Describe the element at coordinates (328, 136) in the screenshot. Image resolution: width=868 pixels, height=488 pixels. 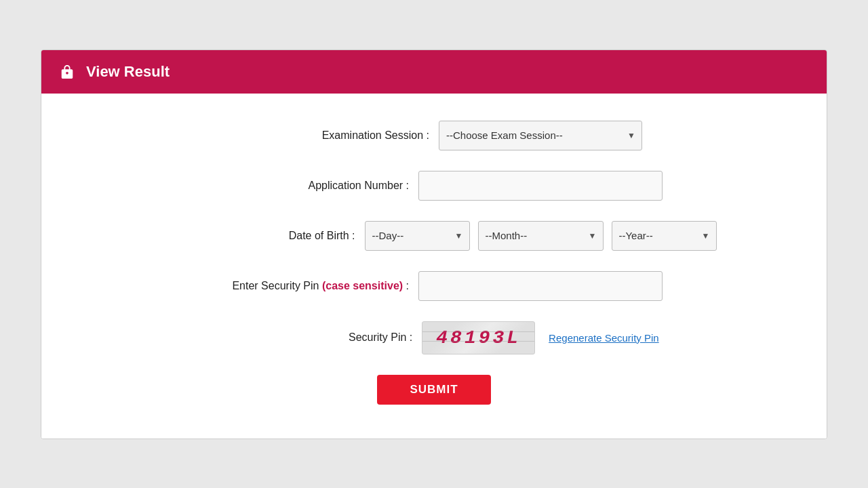
I see `exam-session-label: Examination Session :` at that location.